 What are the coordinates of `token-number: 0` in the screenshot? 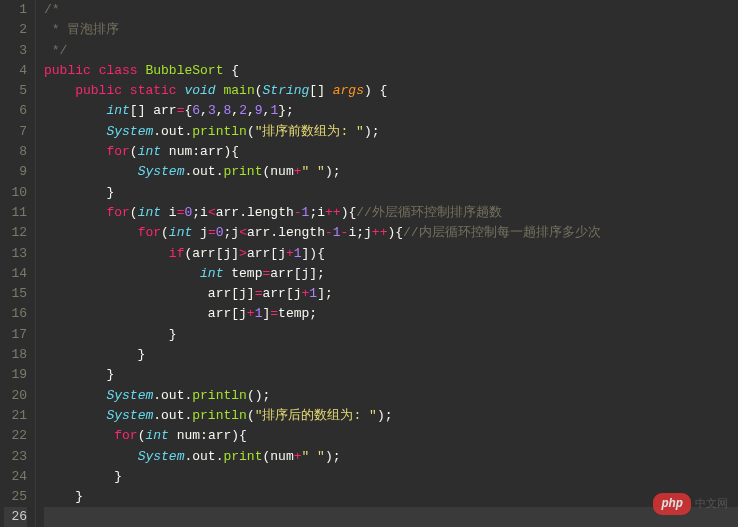 It's located at (220, 232).